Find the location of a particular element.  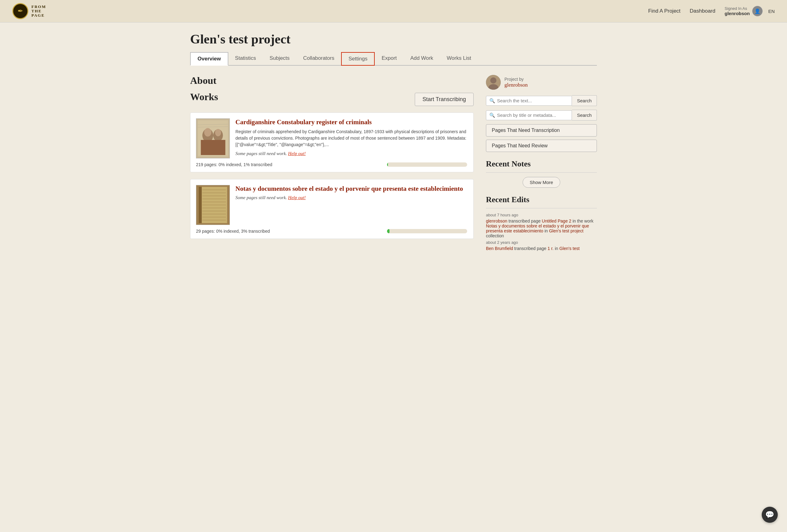

language-selector: EN is located at coordinates (771, 11).